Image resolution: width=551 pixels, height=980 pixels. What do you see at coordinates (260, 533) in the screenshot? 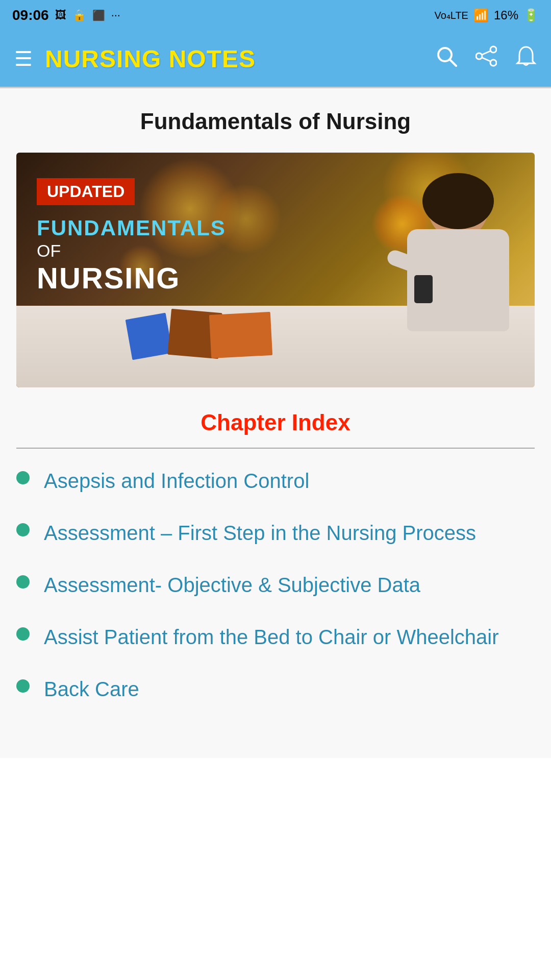
I see `chapter-link-2: Assessment – First Step in the Nursing P…` at bounding box center [260, 533].